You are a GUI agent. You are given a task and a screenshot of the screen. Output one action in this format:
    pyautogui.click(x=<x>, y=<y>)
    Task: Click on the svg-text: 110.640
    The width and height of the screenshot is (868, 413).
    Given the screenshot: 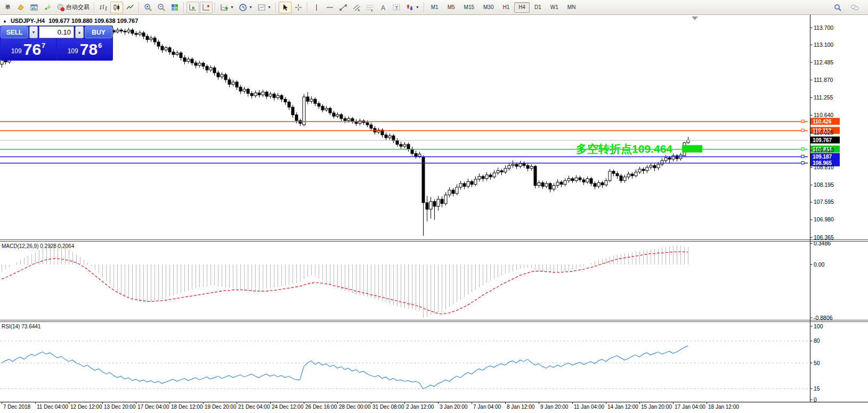 What is the action you would take?
    pyautogui.click(x=824, y=115)
    